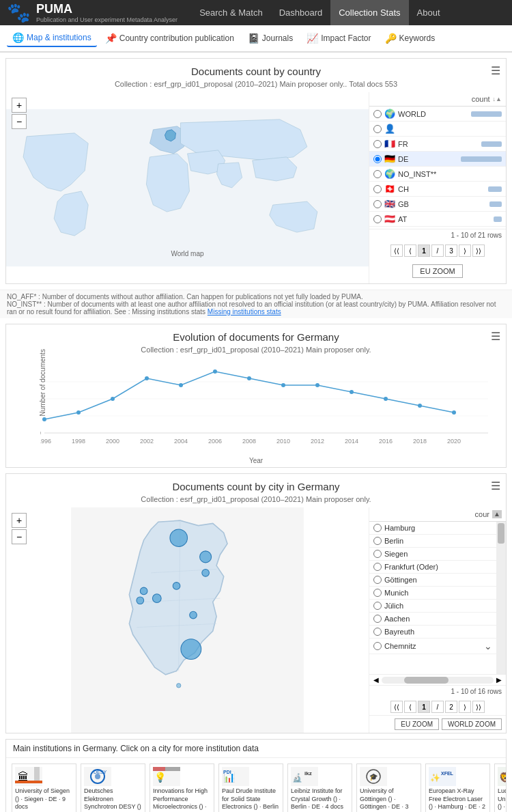  I want to click on chart-menu-icon: ☰, so click(496, 336).